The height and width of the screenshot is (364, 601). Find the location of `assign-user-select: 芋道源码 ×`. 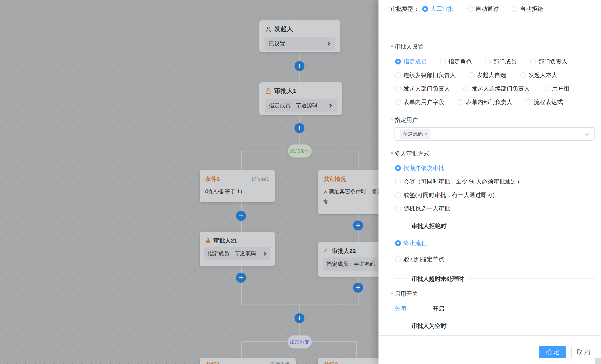

assign-user-select: 芋道源码 × is located at coordinates (495, 134).